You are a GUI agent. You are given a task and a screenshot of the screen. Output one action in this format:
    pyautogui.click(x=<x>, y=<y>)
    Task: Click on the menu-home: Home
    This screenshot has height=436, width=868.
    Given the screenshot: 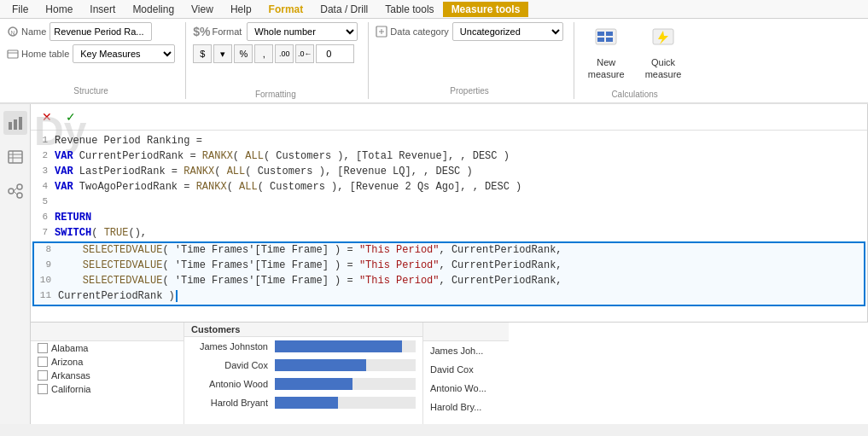 What is the action you would take?
    pyautogui.click(x=59, y=9)
    